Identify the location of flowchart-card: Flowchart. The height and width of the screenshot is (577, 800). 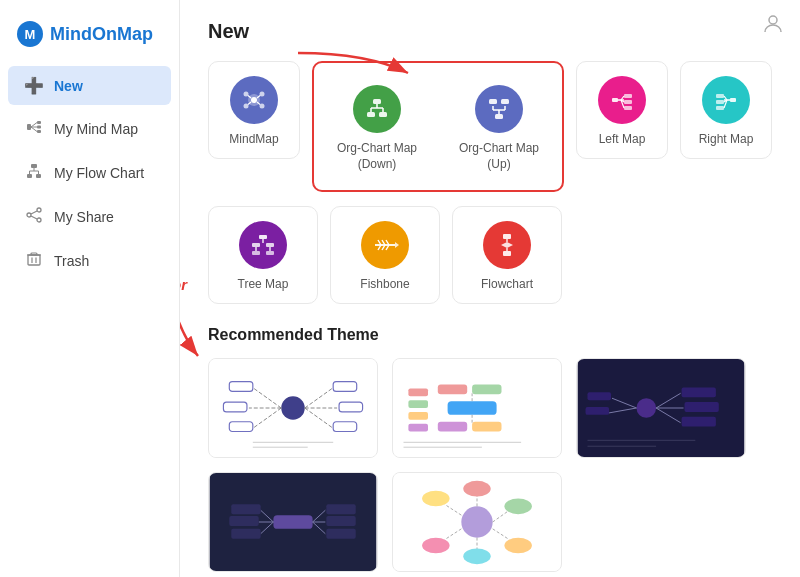
(507, 255).